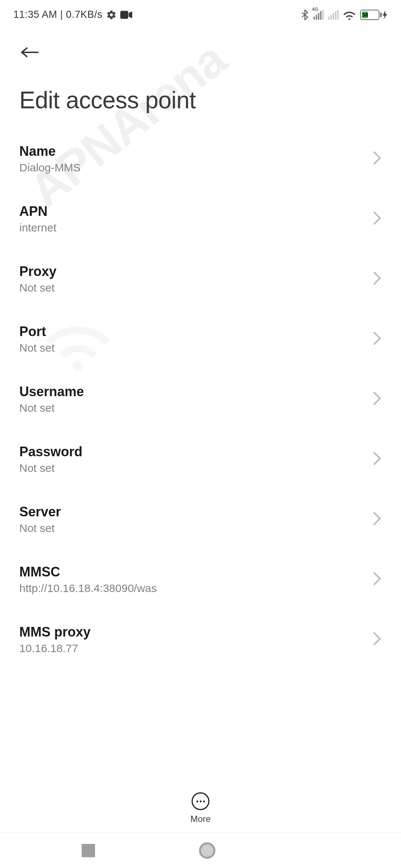 Image resolution: width=401 pixels, height=868 pixels. I want to click on setting-username: Username Not set, so click(200, 399).